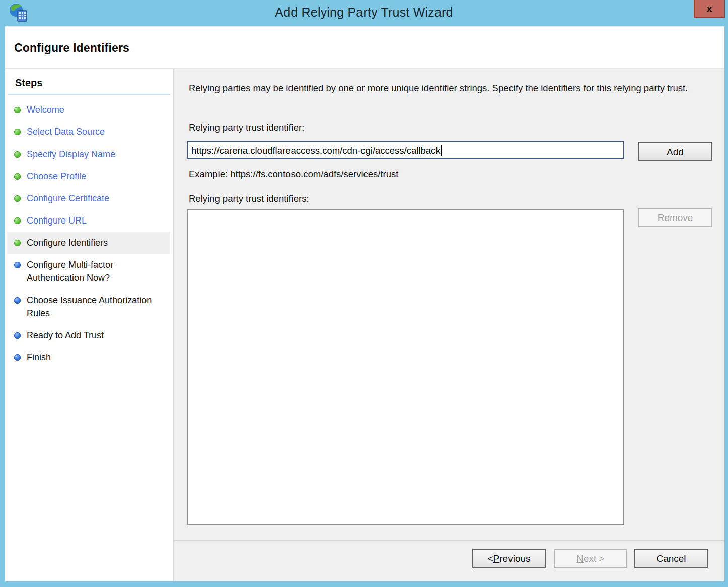  What do you see at coordinates (89, 85) in the screenshot?
I see `steps-heading: Steps` at bounding box center [89, 85].